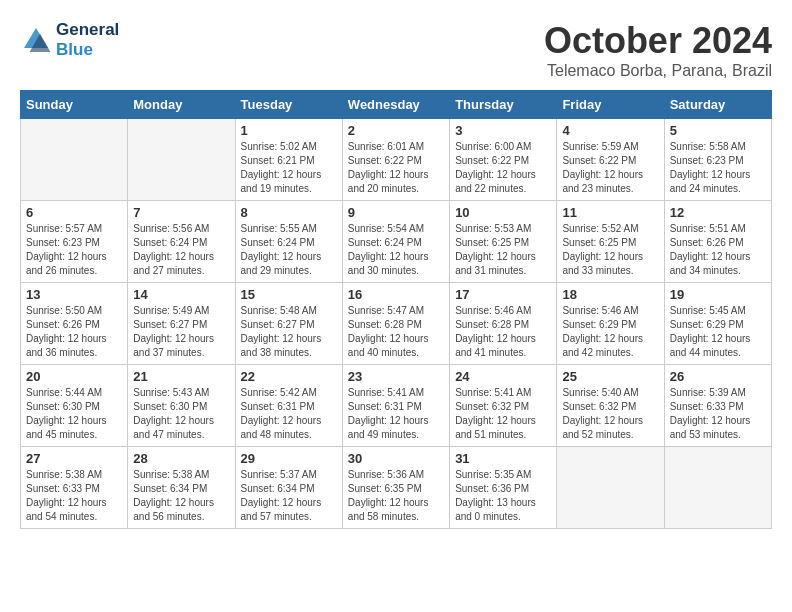 This screenshot has width=792, height=612. I want to click on day-info: Sunrise: 5:53 AMSunset: 6:25 PMDaylight:…, so click(503, 250).